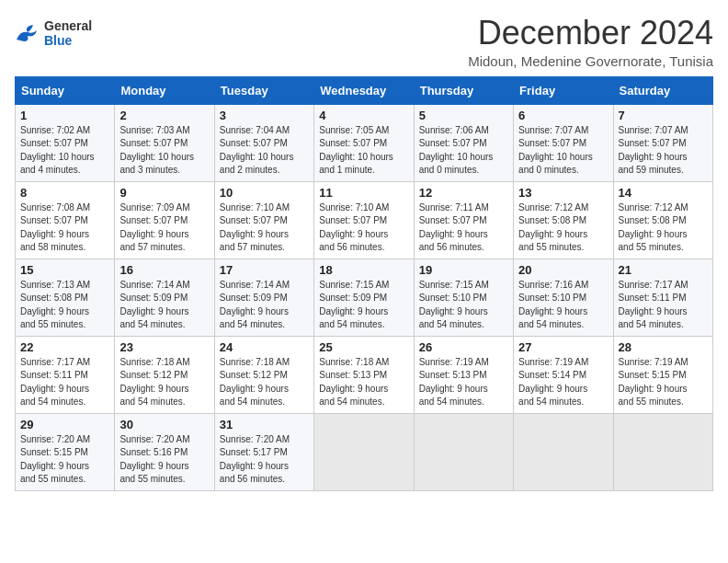 This screenshot has height=563, width=728. What do you see at coordinates (164, 193) in the screenshot?
I see `day-number: 9` at bounding box center [164, 193].